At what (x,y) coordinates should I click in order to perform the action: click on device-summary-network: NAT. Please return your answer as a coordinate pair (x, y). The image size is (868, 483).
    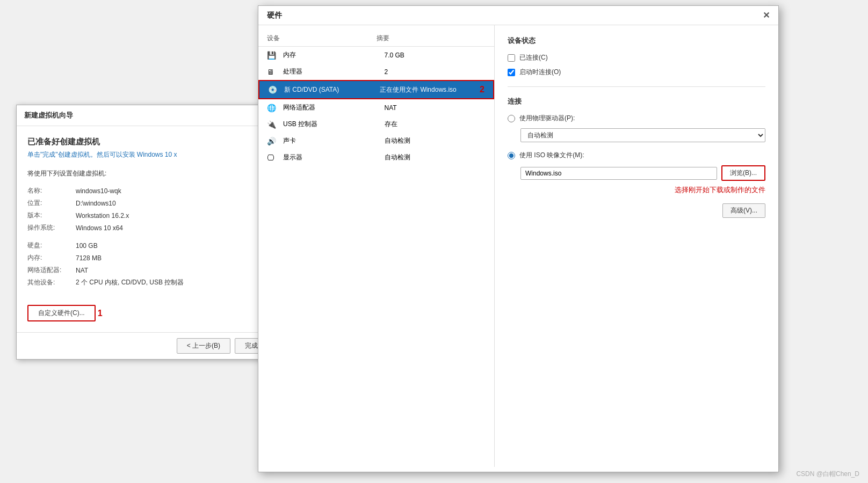
    Looking at the image, I should click on (435, 108).